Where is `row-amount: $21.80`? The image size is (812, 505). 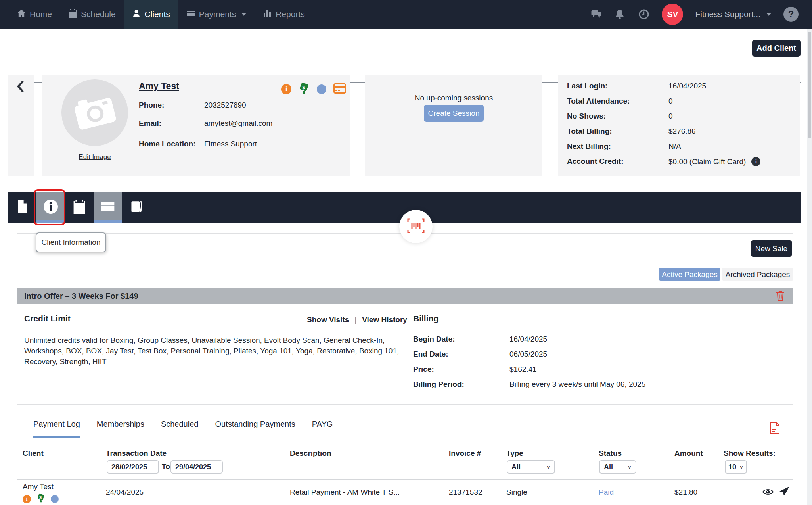 row-amount: $21.80 is located at coordinates (686, 492).